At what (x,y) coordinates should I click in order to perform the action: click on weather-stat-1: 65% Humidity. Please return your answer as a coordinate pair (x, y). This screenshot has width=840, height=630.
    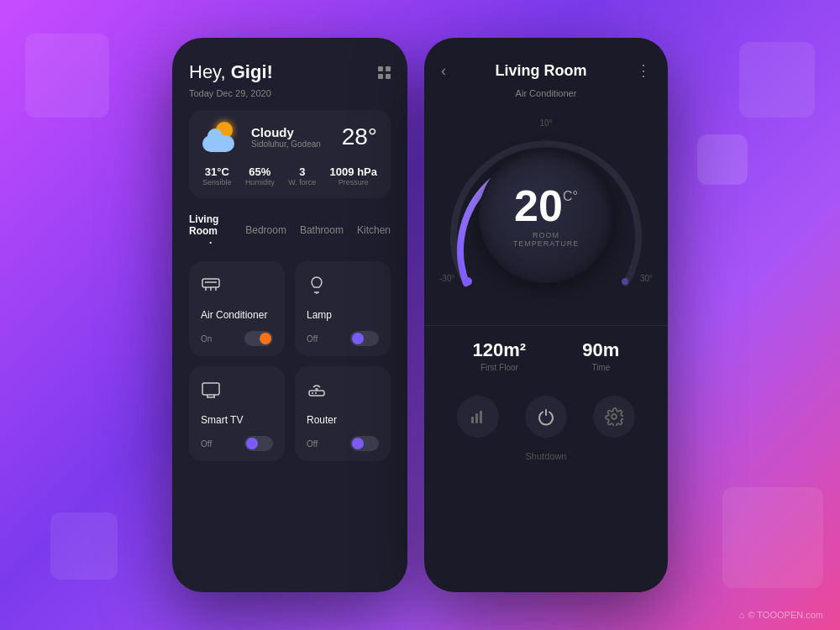
    Looking at the image, I should click on (260, 176).